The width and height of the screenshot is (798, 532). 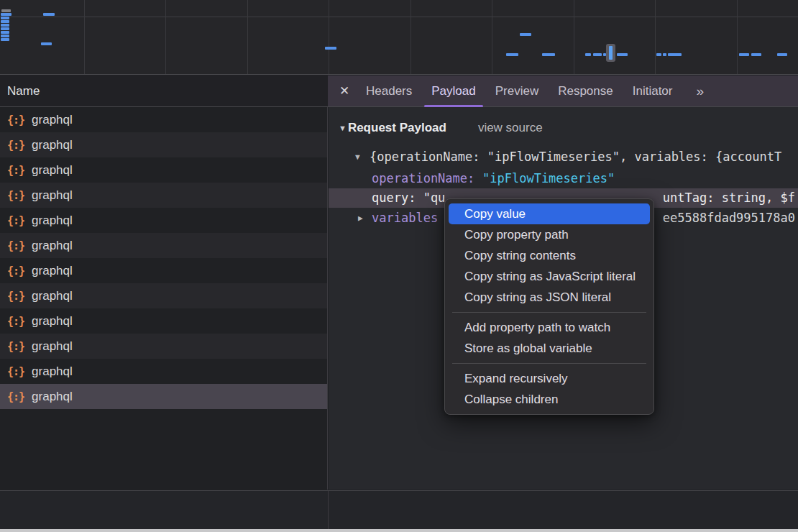 I want to click on overview-selected-bar, so click(x=611, y=53).